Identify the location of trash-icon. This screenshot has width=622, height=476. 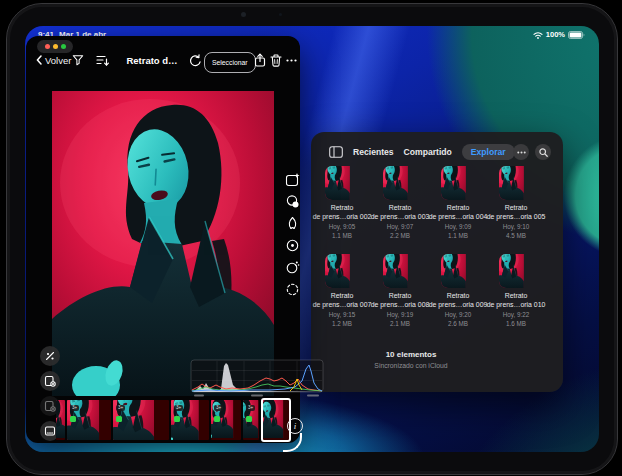
(276, 60).